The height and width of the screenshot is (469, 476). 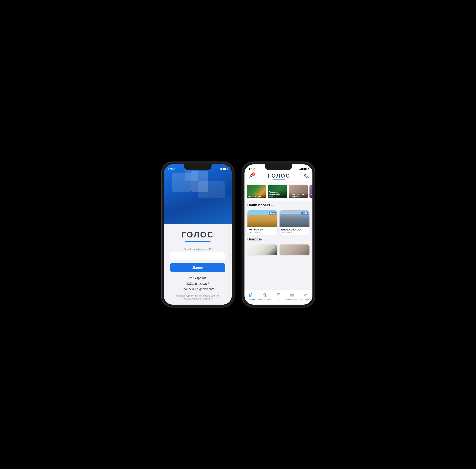 I want to click on phones-container: 17:21, so click(x=238, y=234).